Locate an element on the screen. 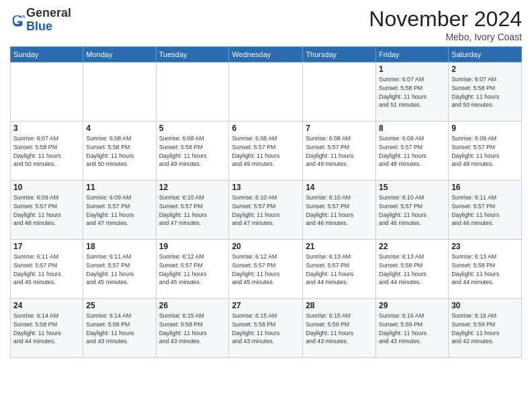 The width and height of the screenshot is (532, 411). day-number: 23 is located at coordinates (485, 246).